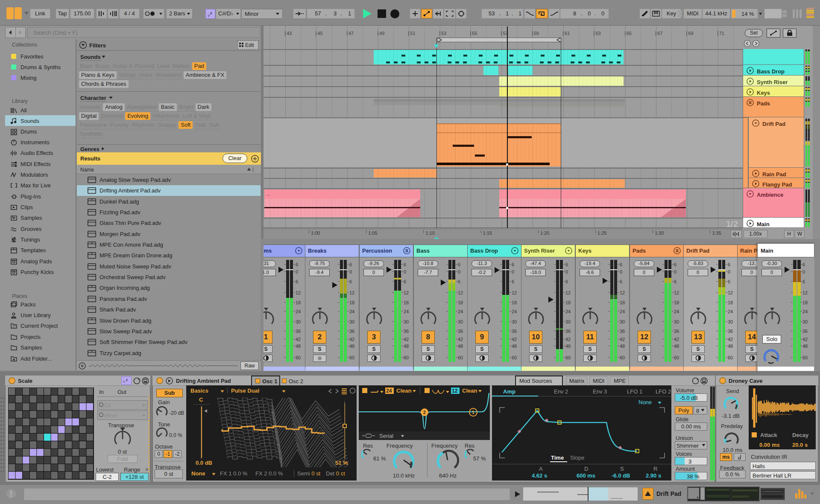  I want to click on svg-text: 1, so click(473, 412).